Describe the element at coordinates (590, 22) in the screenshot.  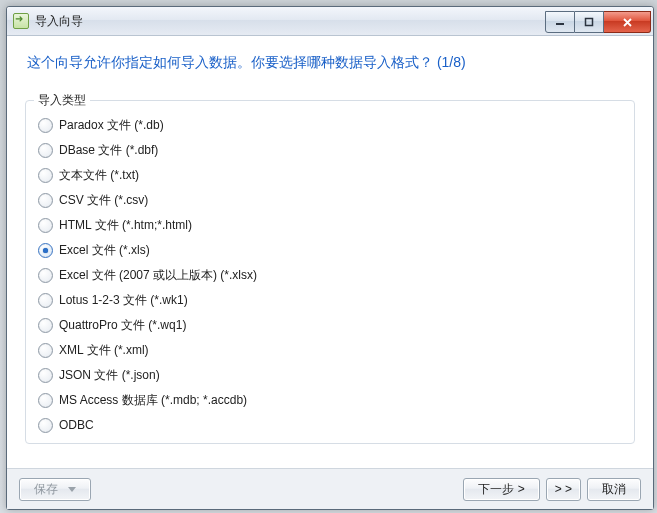
I see `maximize-button` at that location.